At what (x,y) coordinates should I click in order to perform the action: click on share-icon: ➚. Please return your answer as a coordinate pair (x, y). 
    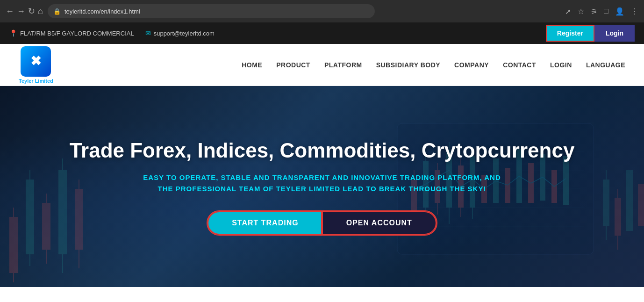
    Looking at the image, I should click on (568, 11).